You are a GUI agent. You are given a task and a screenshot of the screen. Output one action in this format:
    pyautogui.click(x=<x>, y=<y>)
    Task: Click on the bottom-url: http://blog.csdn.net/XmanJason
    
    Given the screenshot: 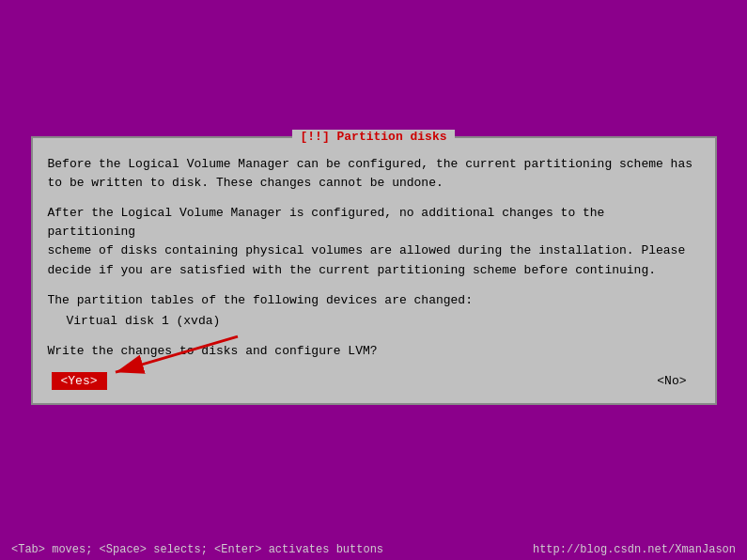 What is the action you would take?
    pyautogui.click(x=634, y=550)
    